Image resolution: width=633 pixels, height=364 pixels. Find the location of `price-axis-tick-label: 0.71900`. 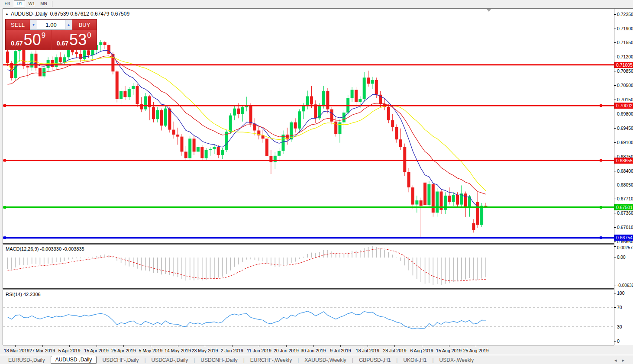

price-axis-tick-label: 0.71900 is located at coordinates (625, 29).